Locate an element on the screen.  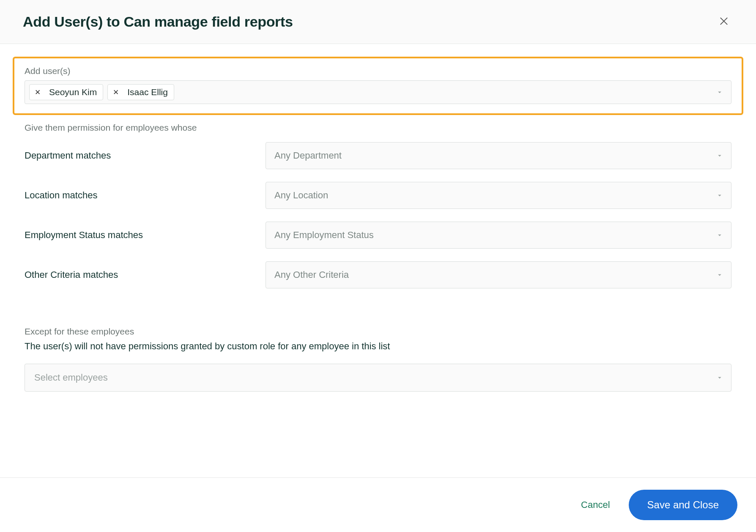
criteria-label: Department matches is located at coordinates (145, 156).